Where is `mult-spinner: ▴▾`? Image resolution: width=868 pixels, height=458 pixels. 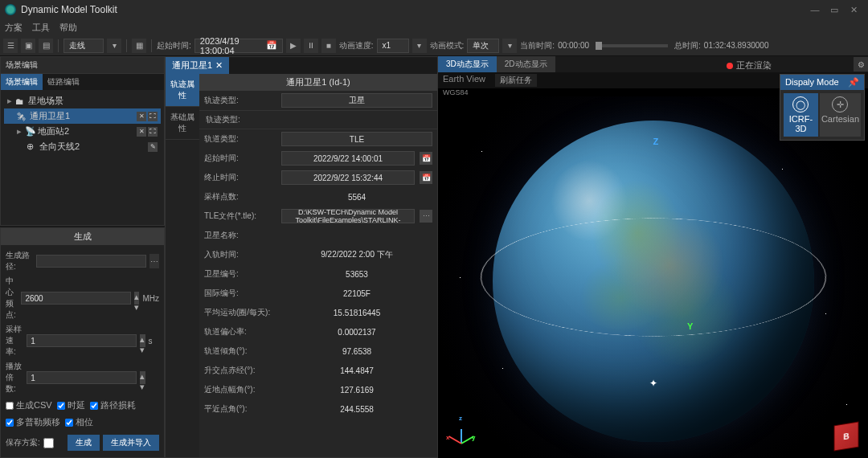
mult-spinner: ▴▾ is located at coordinates (142, 378).